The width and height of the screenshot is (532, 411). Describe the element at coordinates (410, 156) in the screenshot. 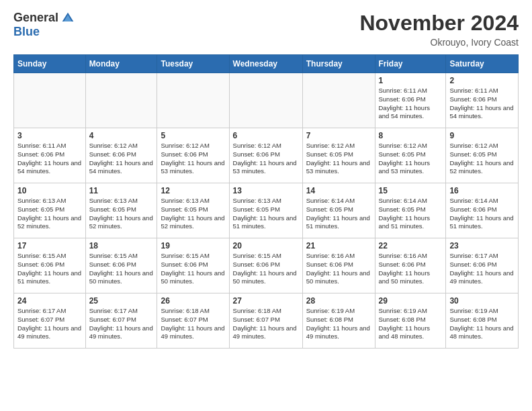

I see `calendar-cell: 8Sunrise: 6:12 AM Sunset: 6:05 PM Daylig…` at that location.